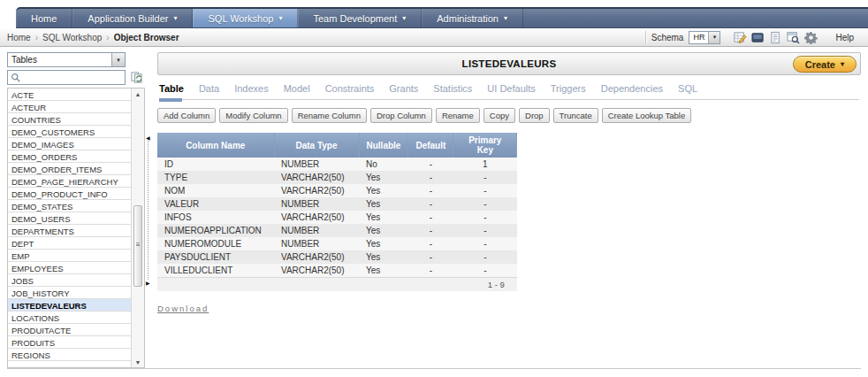  Describe the element at coordinates (576, 115) in the screenshot. I see `action-button: Truncate` at that location.